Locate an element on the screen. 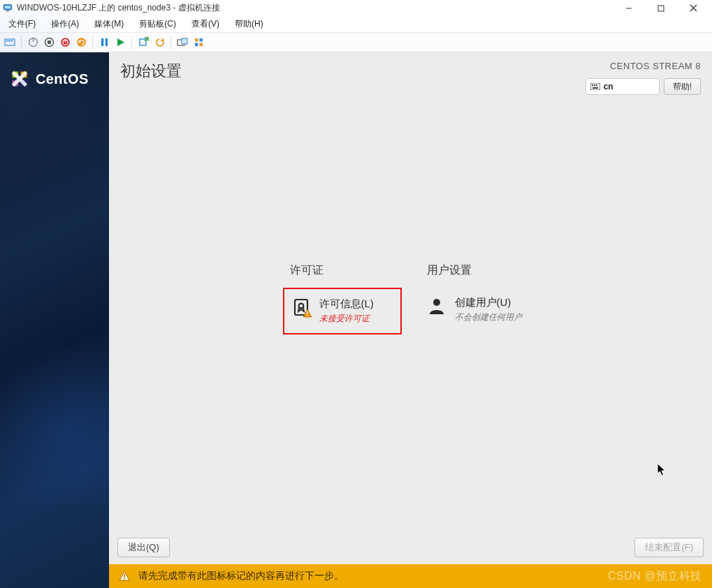  license-heading: 许可证 is located at coordinates (346, 271).